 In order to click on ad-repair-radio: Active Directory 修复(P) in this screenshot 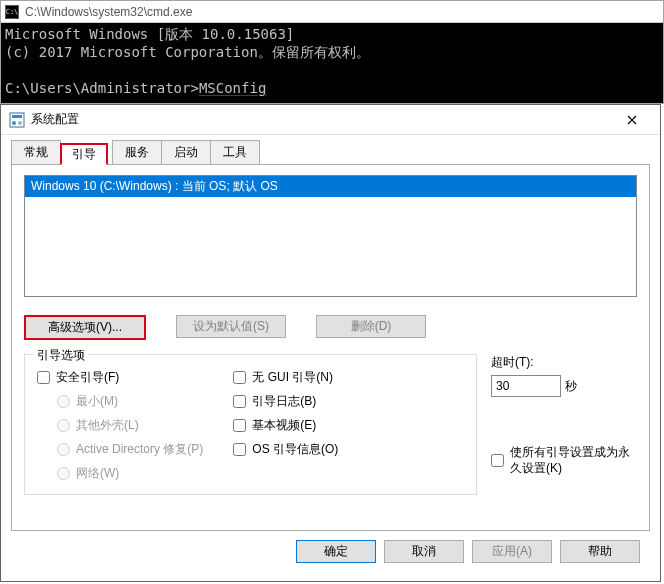, I will do `click(130, 450)`.